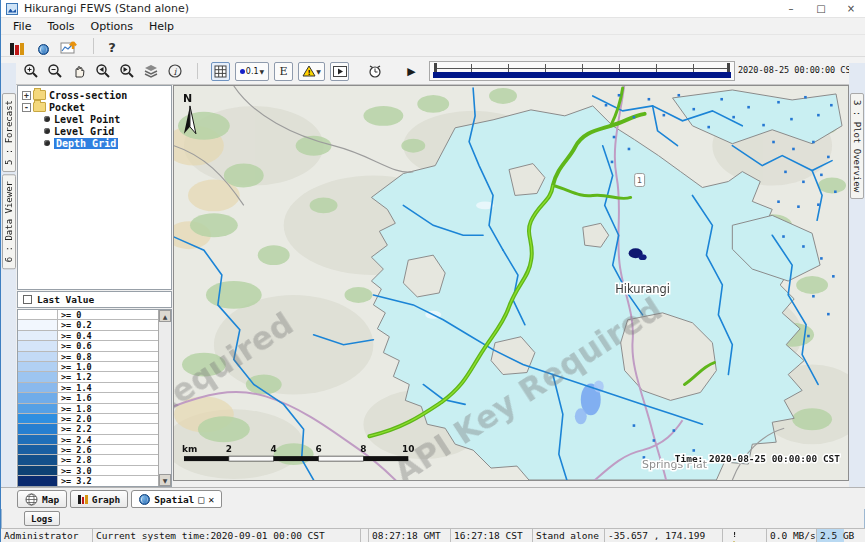 This screenshot has height=542, width=865. Describe the element at coordinates (791, 8) in the screenshot. I see `minimize-button: –` at that location.